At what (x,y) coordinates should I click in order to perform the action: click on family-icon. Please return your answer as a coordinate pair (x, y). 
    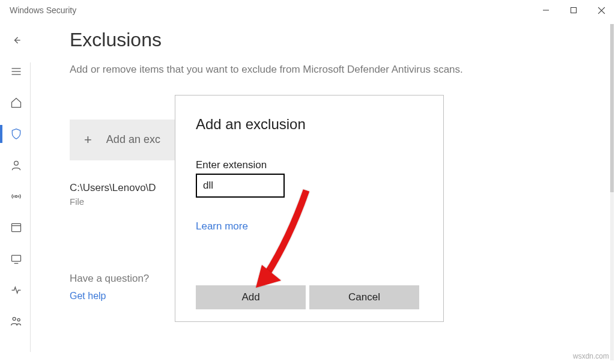
    Looking at the image, I should click on (16, 321).